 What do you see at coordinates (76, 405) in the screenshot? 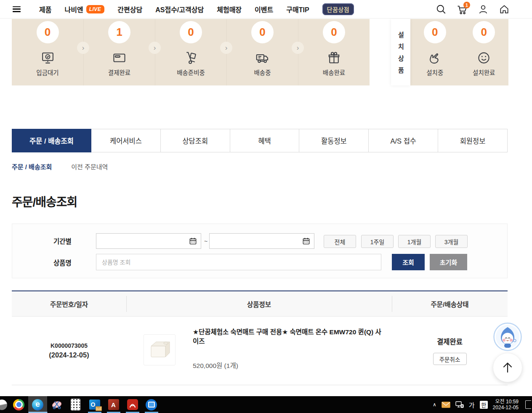
I see `taskbar-calculator` at bounding box center [76, 405].